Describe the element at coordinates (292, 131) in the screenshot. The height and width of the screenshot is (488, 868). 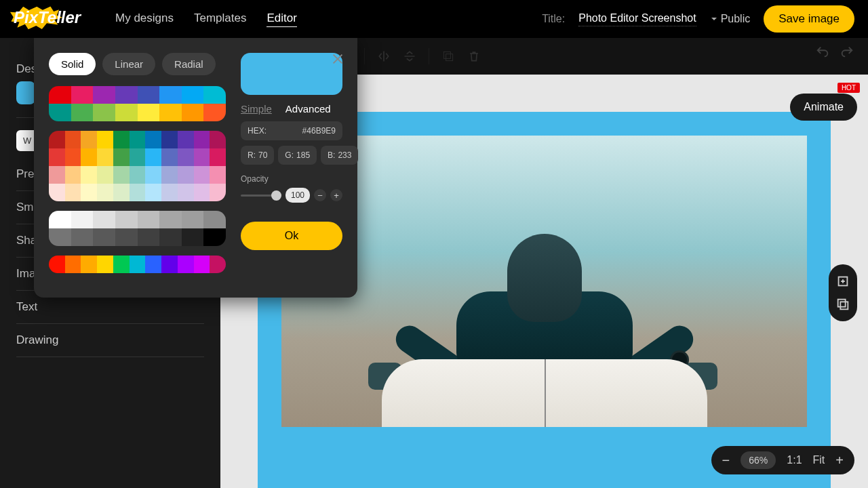
I see `hex-field: HEX:#46B9E9` at that location.